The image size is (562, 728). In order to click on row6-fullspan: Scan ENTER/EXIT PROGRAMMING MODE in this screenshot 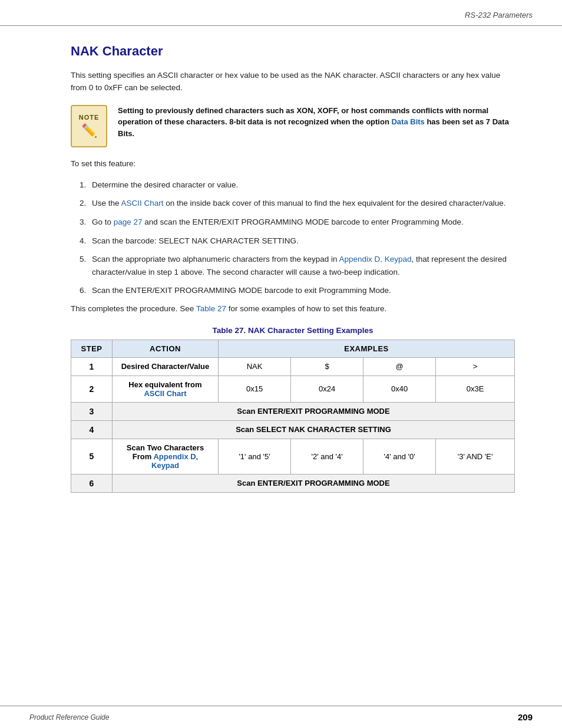, I will do `click(313, 483)`.